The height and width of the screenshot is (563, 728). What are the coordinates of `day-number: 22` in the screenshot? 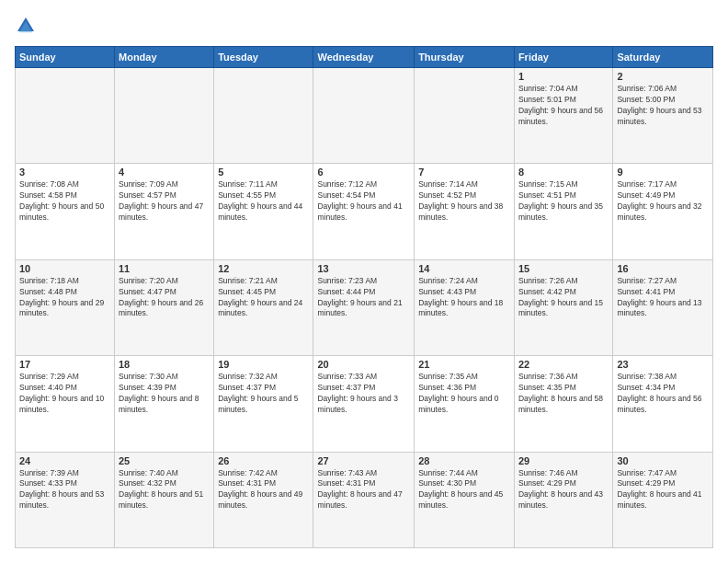 It's located at (563, 364).